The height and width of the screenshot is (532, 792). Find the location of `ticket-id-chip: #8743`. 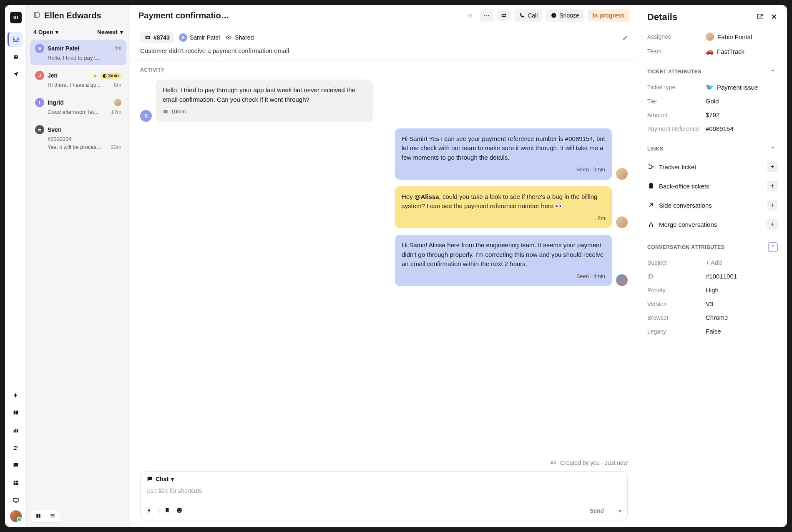

ticket-id-chip: #8743 is located at coordinates (157, 38).